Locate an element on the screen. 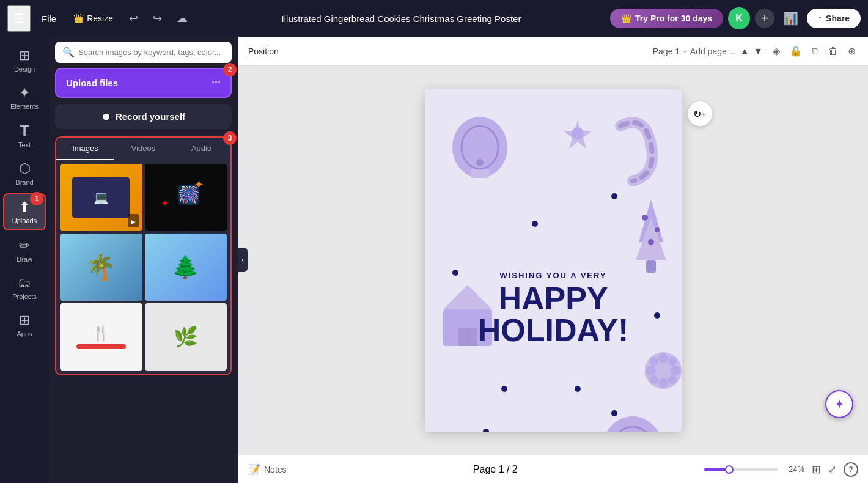 Image resolution: width=868 pixels, height=483 pixels. sidebar-item-draw: ✏ Draw is located at coordinates (24, 251).